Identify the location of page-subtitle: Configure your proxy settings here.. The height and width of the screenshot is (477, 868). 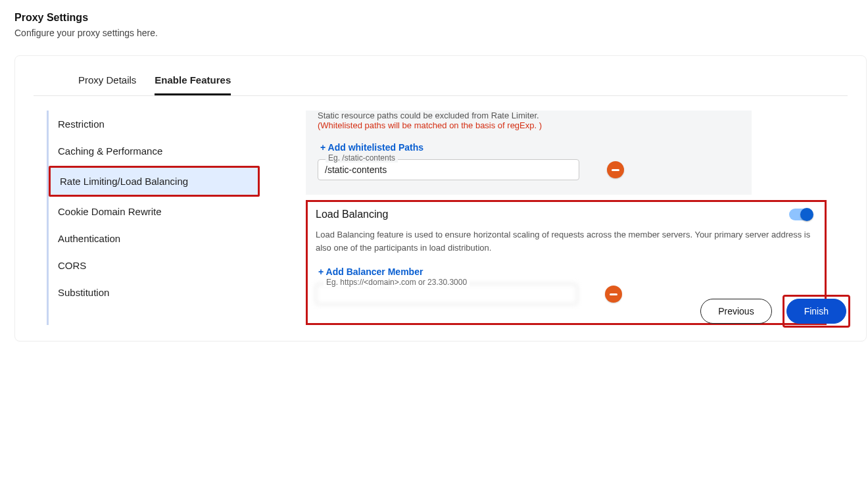
(434, 33).